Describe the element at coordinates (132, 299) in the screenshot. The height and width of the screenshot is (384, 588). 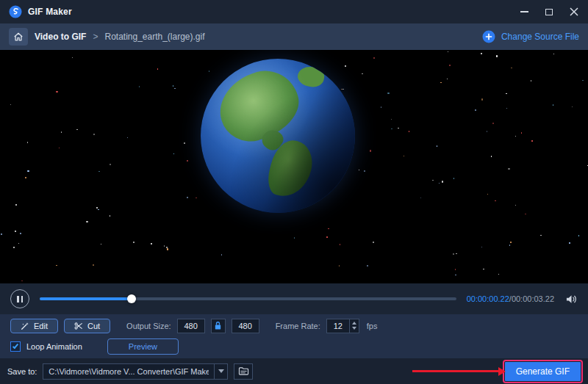
I see `slider-handle` at that location.